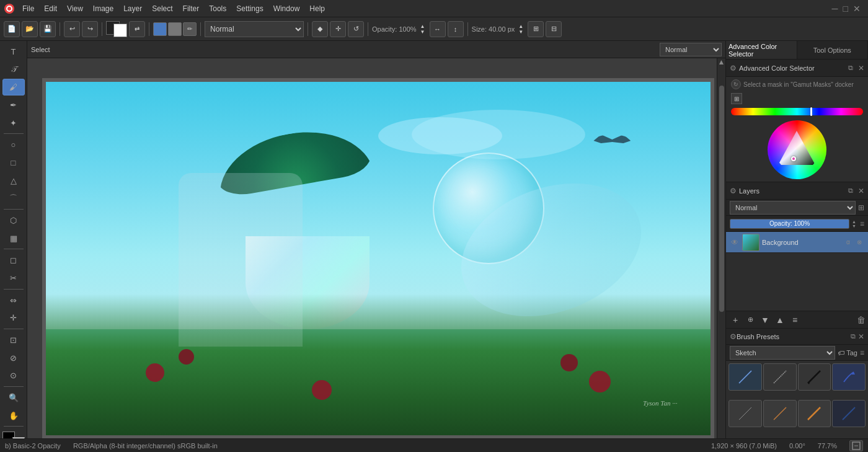 This screenshot has height=452, width=868. I want to click on tool-freehand-brush: 🖌, so click(14, 87).